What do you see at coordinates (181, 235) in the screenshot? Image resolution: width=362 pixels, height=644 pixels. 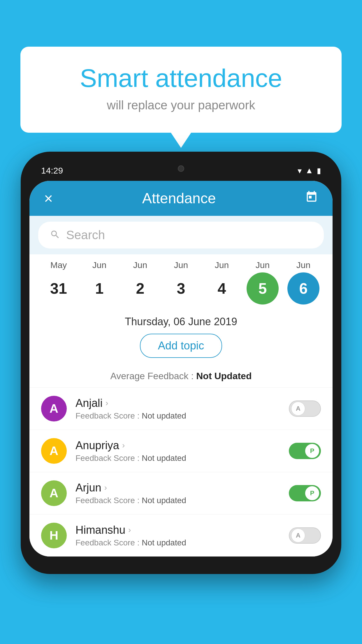 I see `search-bar: Search` at bounding box center [181, 235].